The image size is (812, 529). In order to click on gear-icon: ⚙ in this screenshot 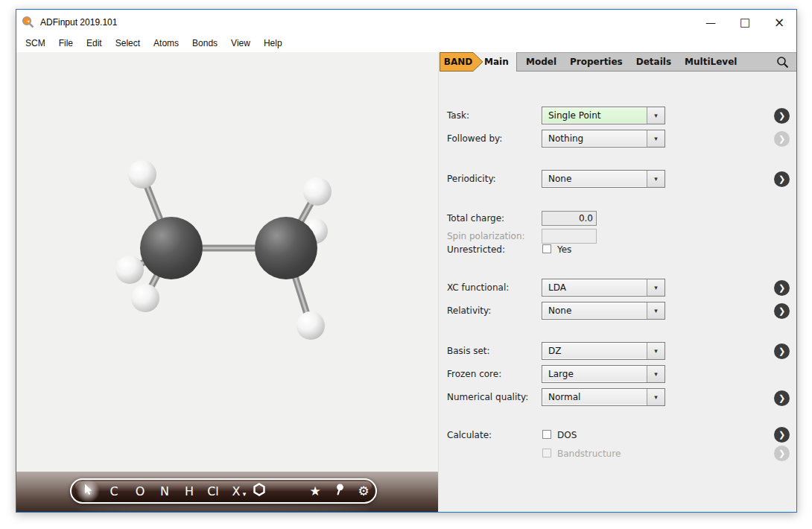, I will do `click(364, 491)`.